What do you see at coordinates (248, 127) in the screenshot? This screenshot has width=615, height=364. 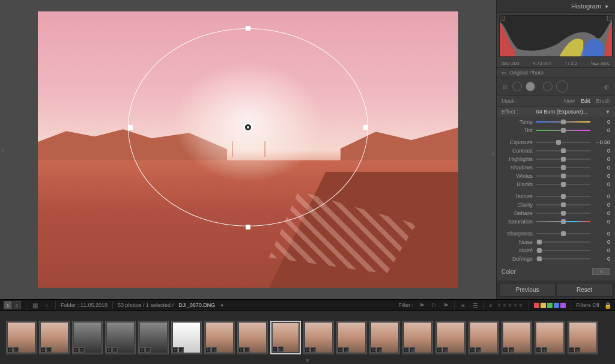 I see `mask-center-pin` at bounding box center [248, 127].